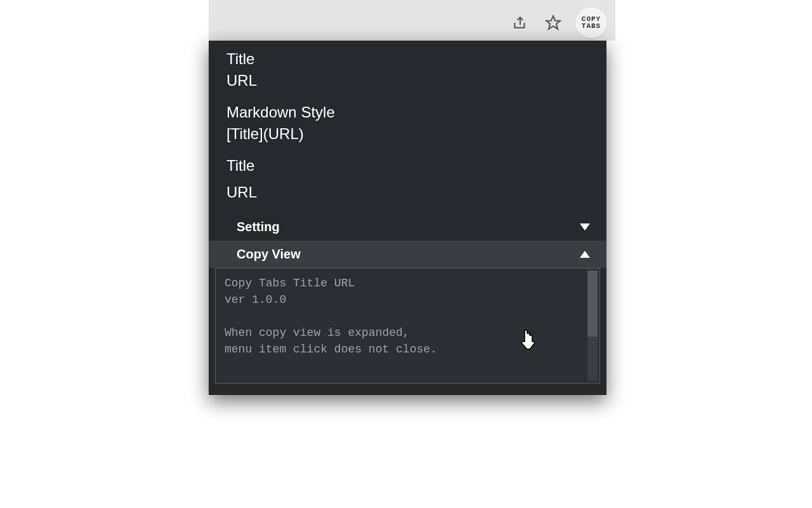 The height and width of the screenshot is (508, 812). Describe the element at coordinates (269, 254) in the screenshot. I see `section-label: Copy View` at that location.